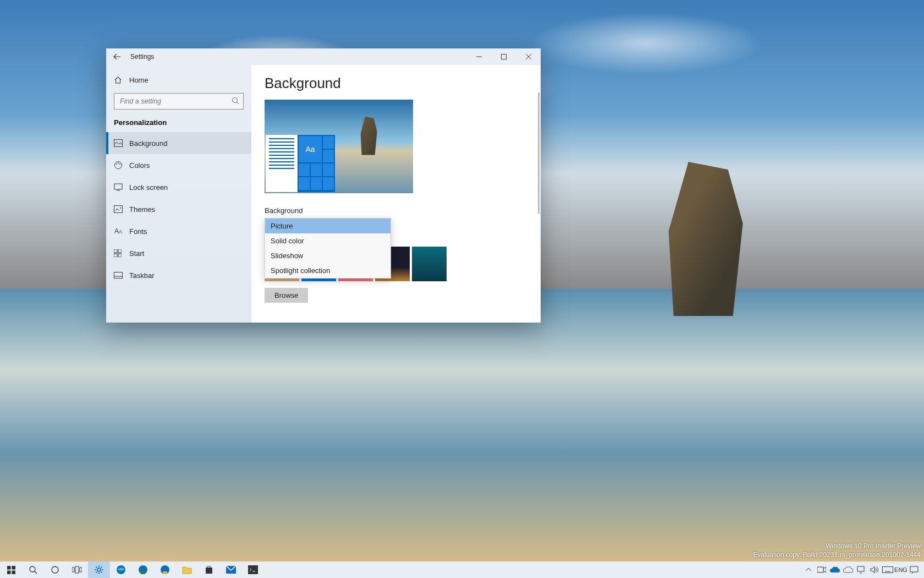 This screenshot has width=924, height=578. Describe the element at coordinates (142, 209) in the screenshot. I see `sidebar-item-label: Themes` at that location.